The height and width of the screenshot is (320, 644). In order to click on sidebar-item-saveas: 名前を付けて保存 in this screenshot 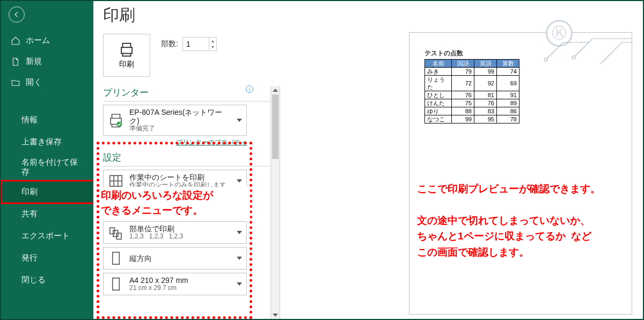, I will do `click(47, 167)`.